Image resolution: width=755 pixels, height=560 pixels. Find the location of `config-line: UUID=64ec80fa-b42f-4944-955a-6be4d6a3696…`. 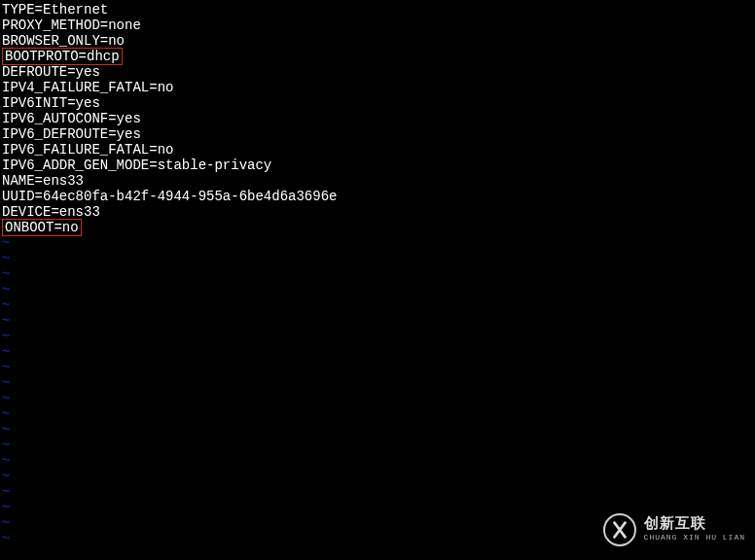

config-line: UUID=64ec80fa-b42f-4944-955a-6be4d6a3696… is located at coordinates (378, 196).